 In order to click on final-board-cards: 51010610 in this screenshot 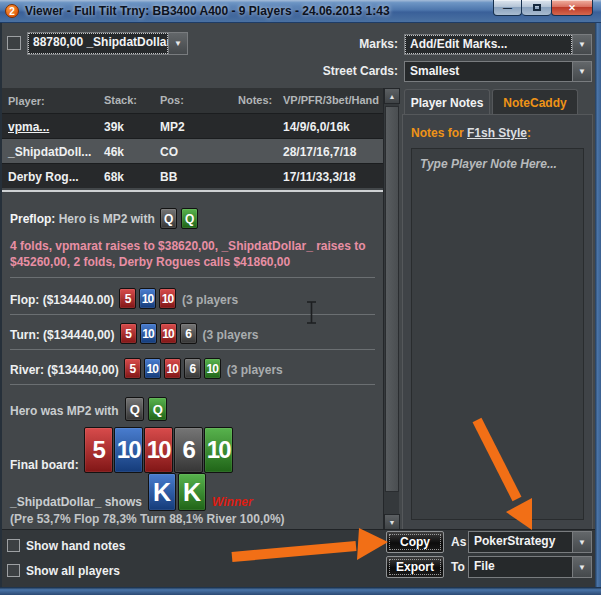, I will do `click(158, 450)`.